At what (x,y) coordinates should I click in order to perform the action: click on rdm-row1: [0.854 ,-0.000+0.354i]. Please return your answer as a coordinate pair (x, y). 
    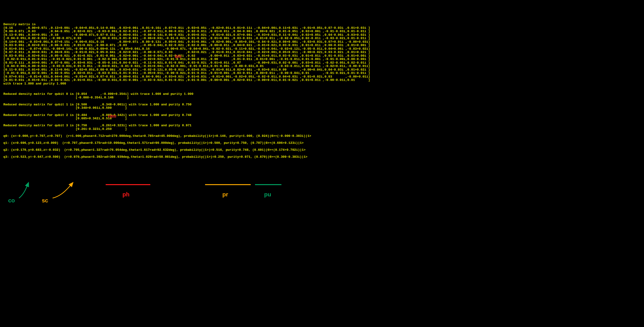
    Looking at the image, I should click on (102, 94).